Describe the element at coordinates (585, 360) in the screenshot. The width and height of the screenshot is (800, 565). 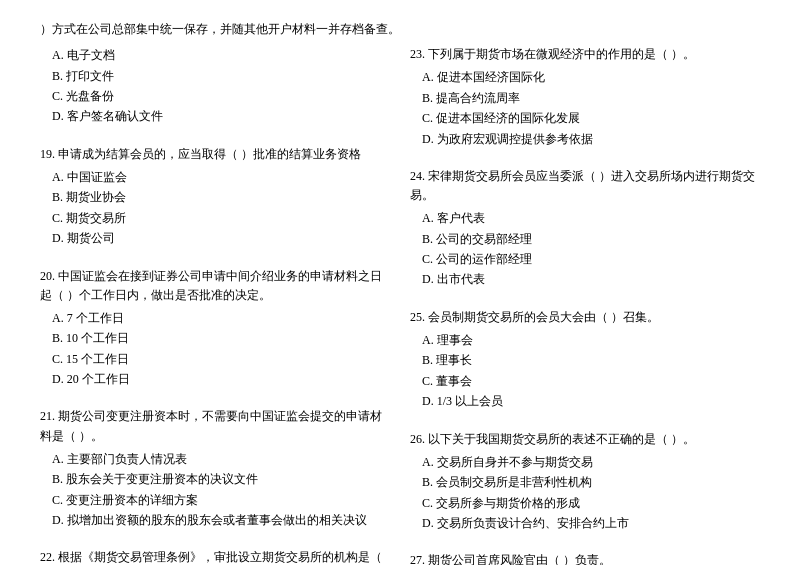
I see `question-block-25: 25. 会员制期货交易所的会员大会由（ ）召集。 A. 理事会 B. 理事长 C…` at that location.